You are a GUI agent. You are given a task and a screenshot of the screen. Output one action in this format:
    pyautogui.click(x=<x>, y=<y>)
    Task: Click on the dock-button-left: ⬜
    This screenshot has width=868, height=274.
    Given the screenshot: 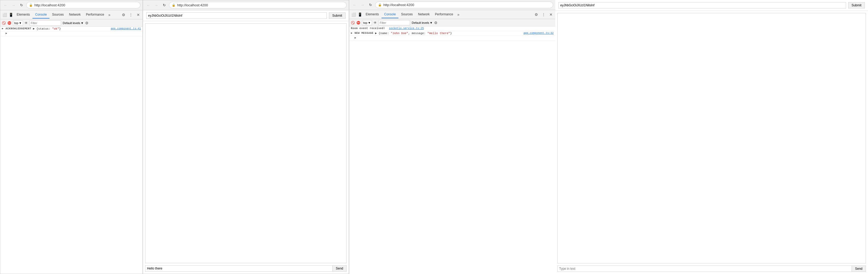 What is the action you would take?
    pyautogui.click(x=5, y=15)
    